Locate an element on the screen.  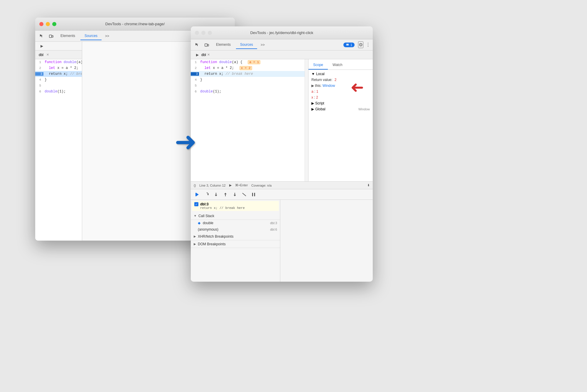
breakpoint-row-2: ✓ dbl:3 is located at coordinates (235, 204).